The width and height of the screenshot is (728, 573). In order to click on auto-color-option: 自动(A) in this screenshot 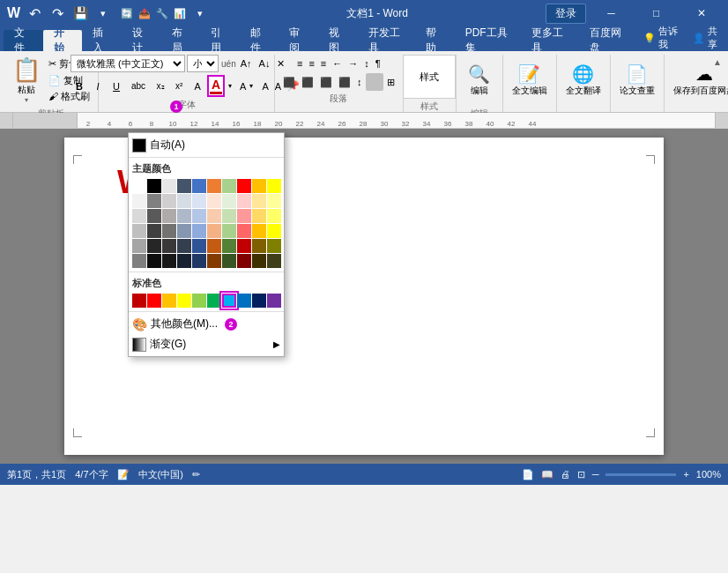, I will do `click(206, 145)`.